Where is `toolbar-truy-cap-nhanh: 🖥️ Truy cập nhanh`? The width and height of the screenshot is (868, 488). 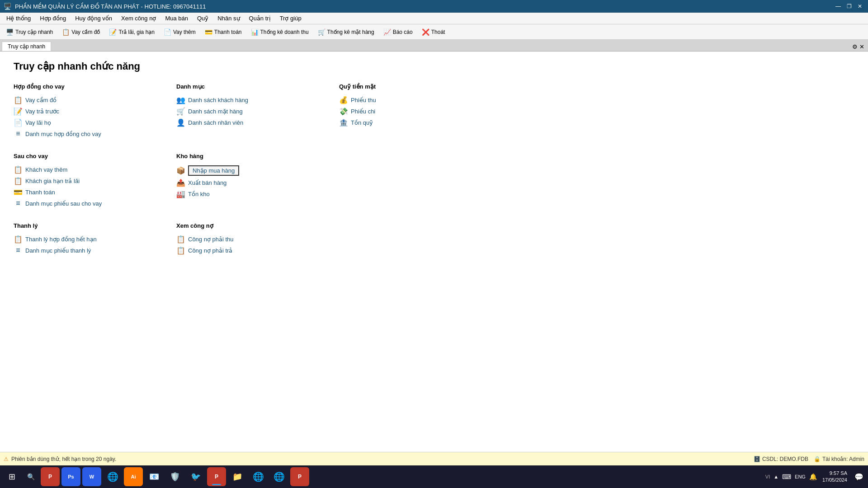 toolbar-truy-cap-nhanh: 🖥️ Truy cập nhanh is located at coordinates (29, 32).